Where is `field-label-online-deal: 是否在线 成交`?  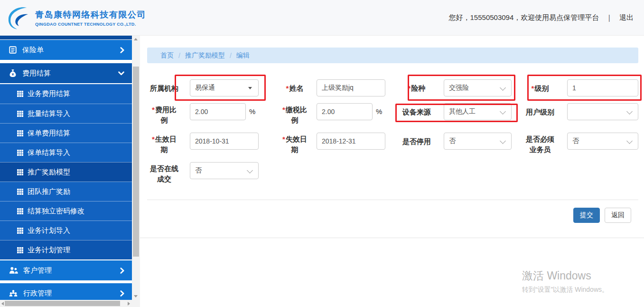
field-label-online-deal: 是否在线 成交 is located at coordinates (164, 174).